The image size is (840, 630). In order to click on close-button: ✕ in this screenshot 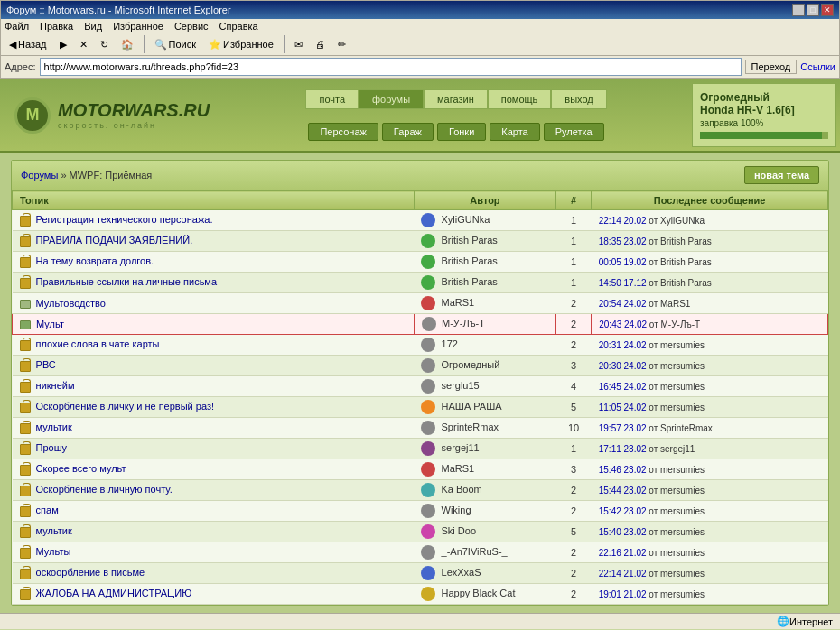, I will do `click(827, 10)`.